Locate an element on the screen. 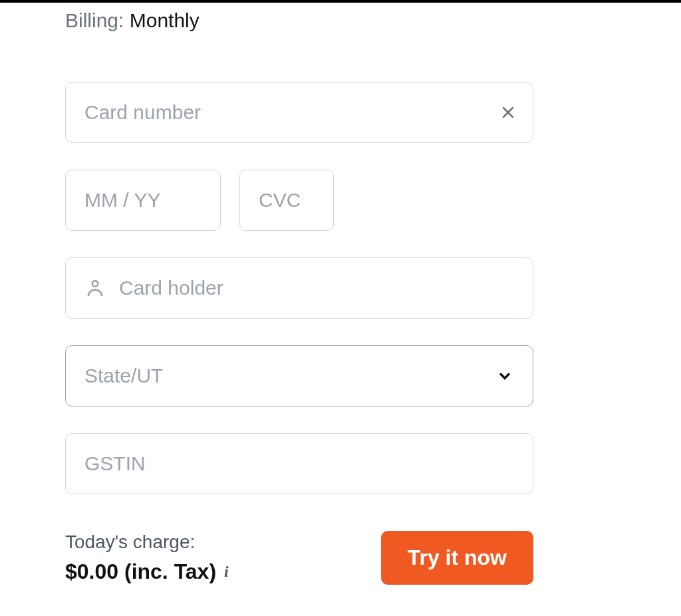  info-icon: i is located at coordinates (226, 572).